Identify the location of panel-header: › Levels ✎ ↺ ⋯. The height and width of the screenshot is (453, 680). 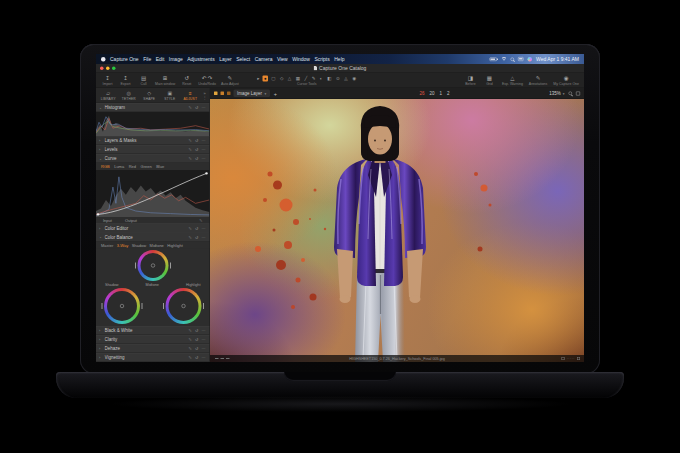
(153, 150).